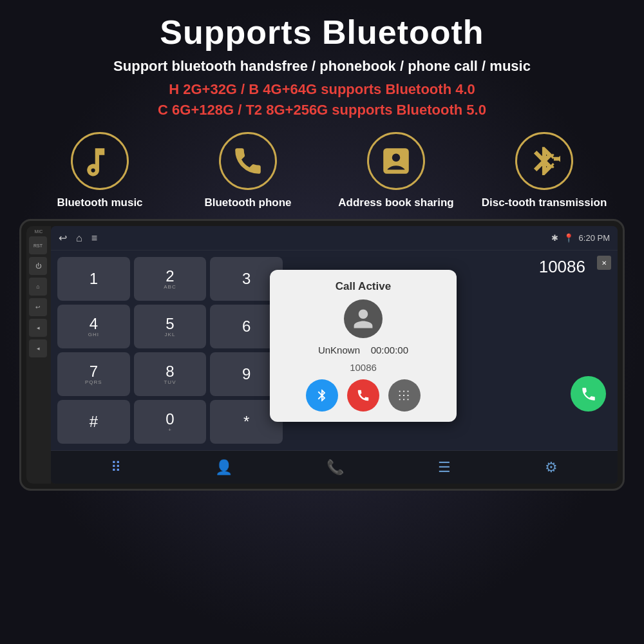 This screenshot has height=644, width=644. I want to click on vol-up-btn: ◂, so click(38, 348).